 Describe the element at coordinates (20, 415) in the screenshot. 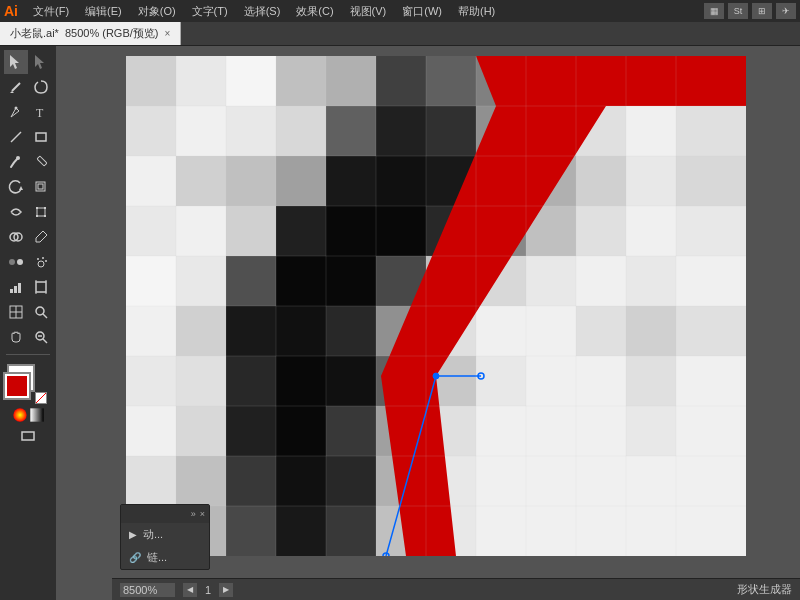

I see `color-mode-button` at that location.